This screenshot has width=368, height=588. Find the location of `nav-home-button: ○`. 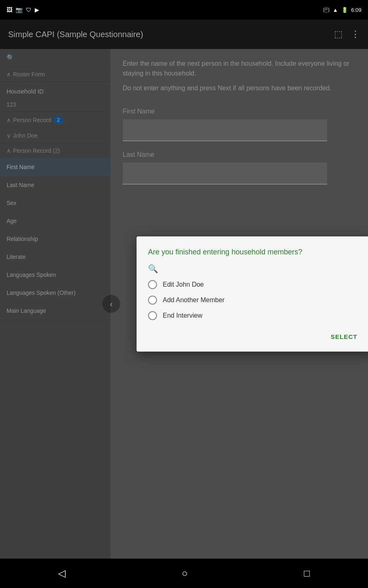

nav-home-button: ○ is located at coordinates (185, 573).